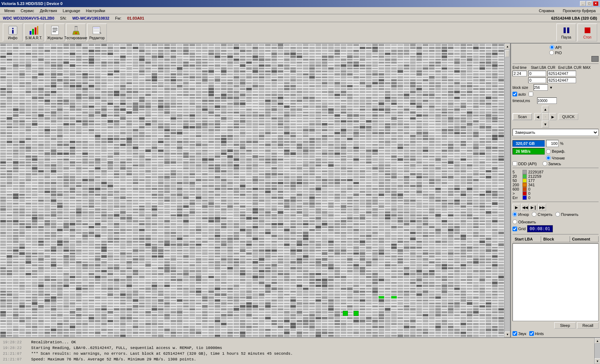  What do you see at coordinates (28, 11) in the screenshot?
I see `menu-service: Сервис` at bounding box center [28, 11].